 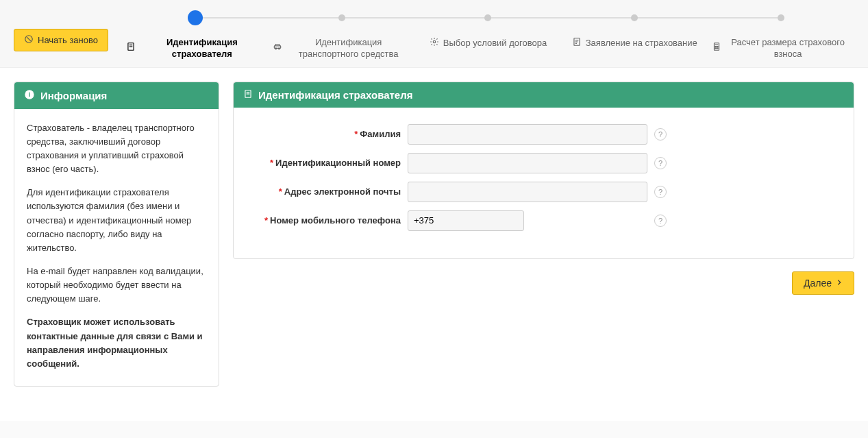 What do you see at coordinates (544, 134) in the screenshot?
I see `row-surname: *Фамилия ?` at bounding box center [544, 134].